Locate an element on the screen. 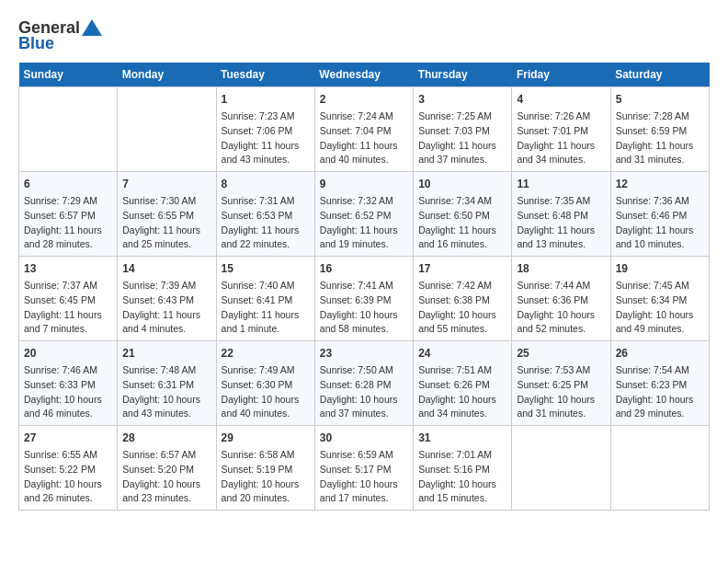 This screenshot has width=728, height=563. day-number: 2 is located at coordinates (364, 99).